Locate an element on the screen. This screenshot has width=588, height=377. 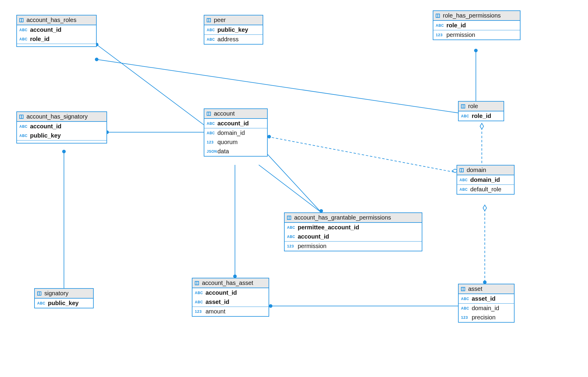
entity-domain: domainABCdomain_idABCdefault_role is located at coordinates (485, 180).